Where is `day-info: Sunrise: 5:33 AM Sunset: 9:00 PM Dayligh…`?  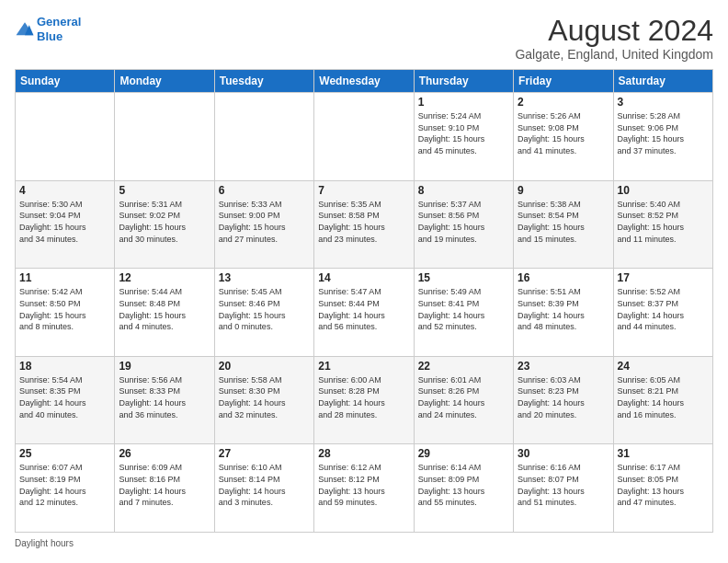 day-info: Sunrise: 5:33 AM Sunset: 9:00 PM Dayligh… is located at coordinates (265, 222).